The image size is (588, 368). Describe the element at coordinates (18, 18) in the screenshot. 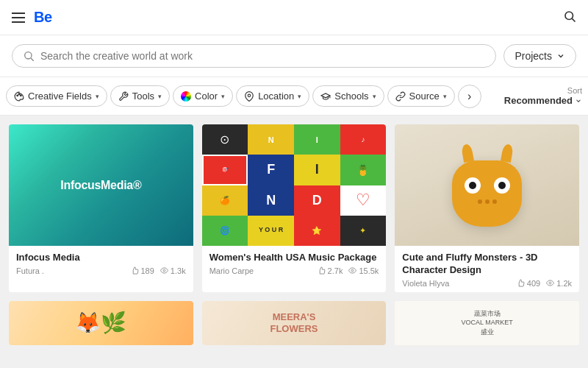

I see `hamburger-menu-icon` at that location.